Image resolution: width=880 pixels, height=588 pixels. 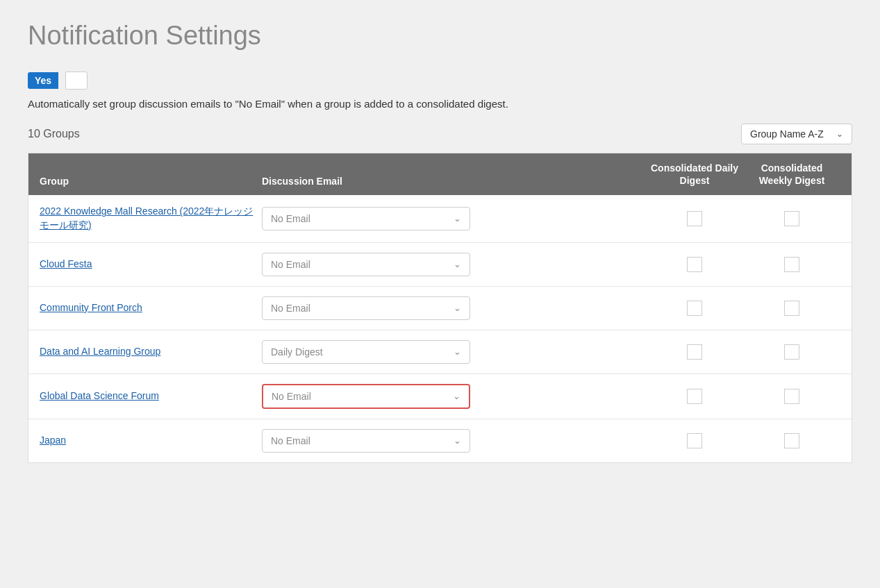 What do you see at coordinates (366, 396) in the screenshot?
I see `email-select-highlighted: No Email ⌄` at bounding box center [366, 396].